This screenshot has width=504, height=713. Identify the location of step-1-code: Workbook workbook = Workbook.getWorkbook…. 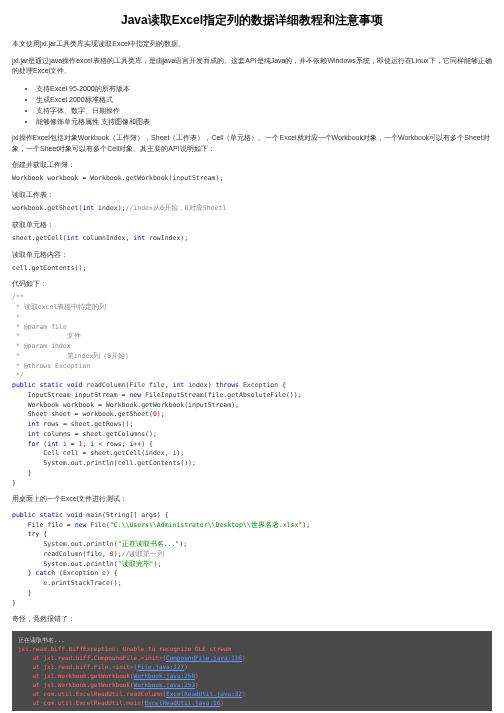
(252, 179).